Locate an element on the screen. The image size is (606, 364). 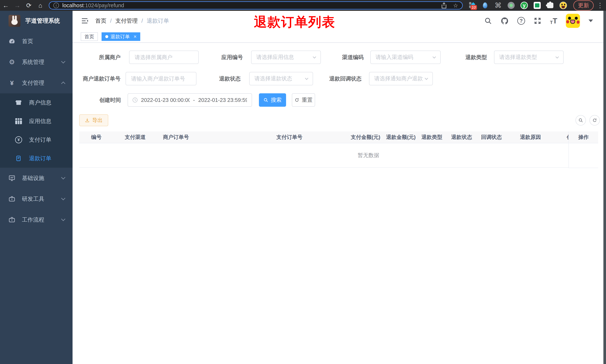
empty-text: 暂无数据 is located at coordinates (369, 156).